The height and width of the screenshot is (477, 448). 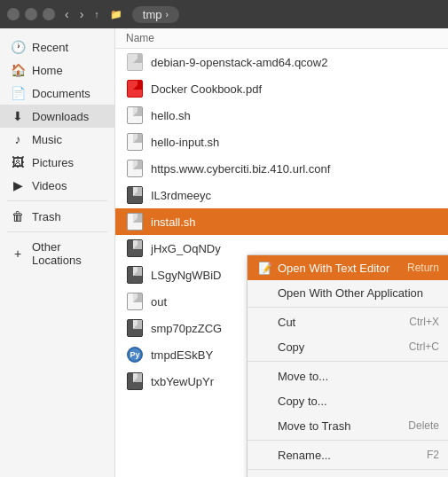 I want to click on videos-icon: ▶, so click(x=18, y=185).